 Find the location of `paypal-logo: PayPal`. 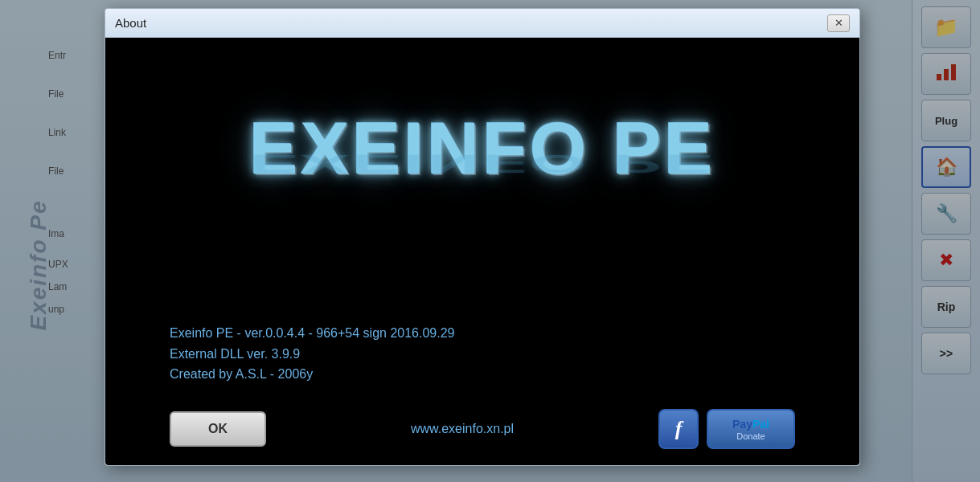

paypal-logo: PayPal is located at coordinates (751, 424).